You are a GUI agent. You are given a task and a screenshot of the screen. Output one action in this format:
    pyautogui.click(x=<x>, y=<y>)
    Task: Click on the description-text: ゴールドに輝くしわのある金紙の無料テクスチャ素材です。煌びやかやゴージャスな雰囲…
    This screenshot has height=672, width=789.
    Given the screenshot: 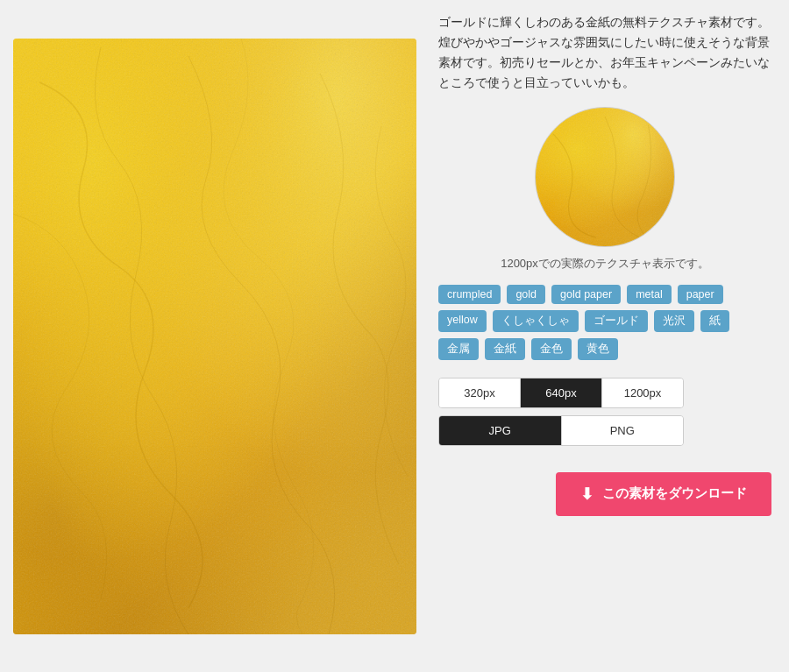 What is the action you would take?
    pyautogui.click(x=605, y=53)
    